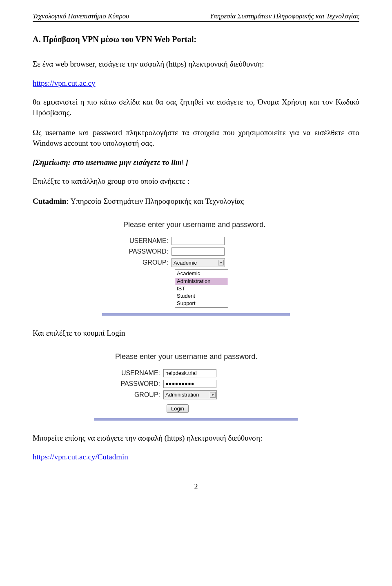 The image size is (392, 586). I want to click on form1-option-support: Support, so click(202, 303).